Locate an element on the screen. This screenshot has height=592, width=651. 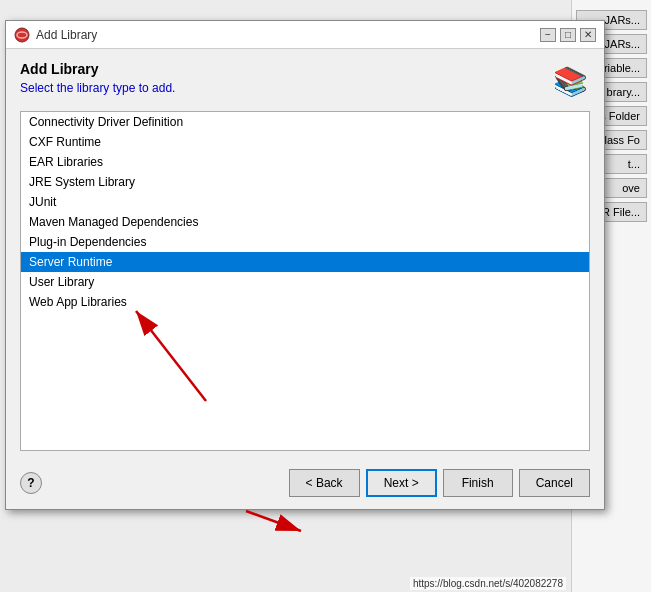
list-item: Maven Managed Dependencies is located at coordinates (305, 222).